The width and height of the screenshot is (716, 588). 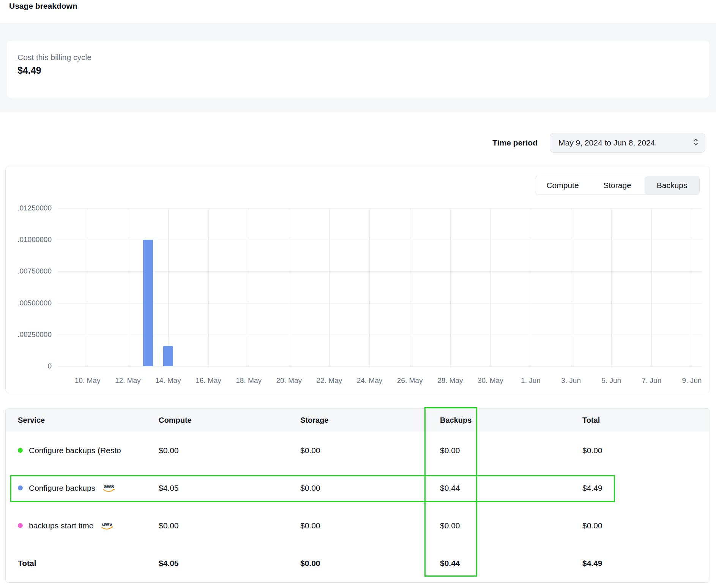 I want to click on table-row: backups start timeaws$0.00$0.00$0.00$0.0…, so click(x=358, y=526).